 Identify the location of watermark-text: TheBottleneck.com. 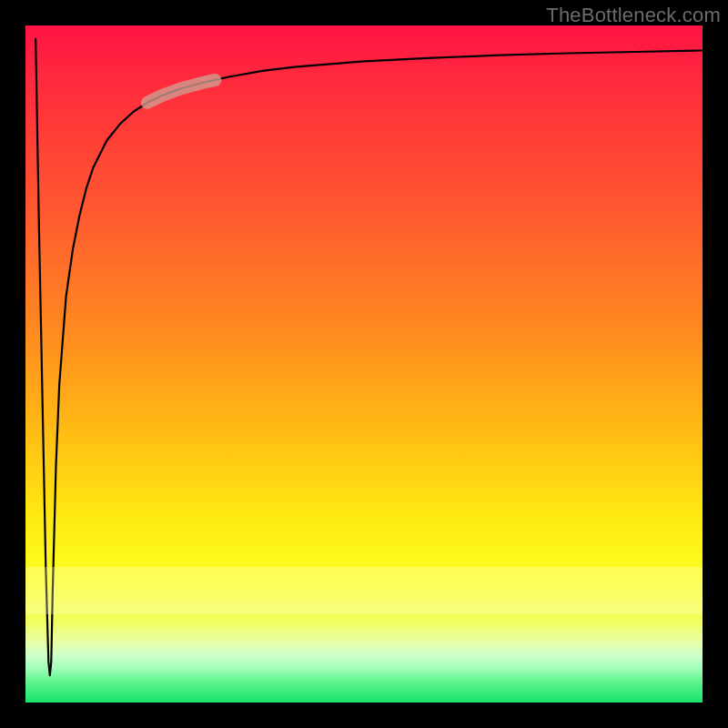
(633, 15).